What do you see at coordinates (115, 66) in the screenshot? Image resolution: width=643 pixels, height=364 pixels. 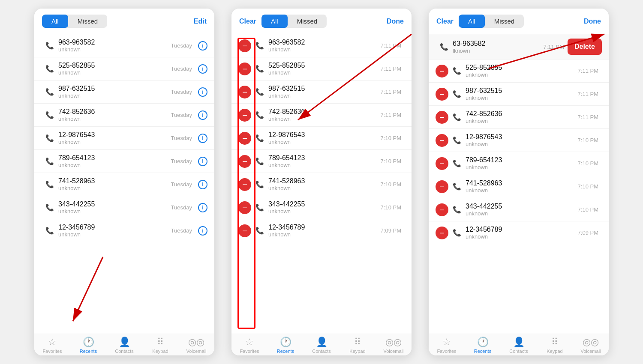 I see `call-number: 525-852855` at bounding box center [115, 66].